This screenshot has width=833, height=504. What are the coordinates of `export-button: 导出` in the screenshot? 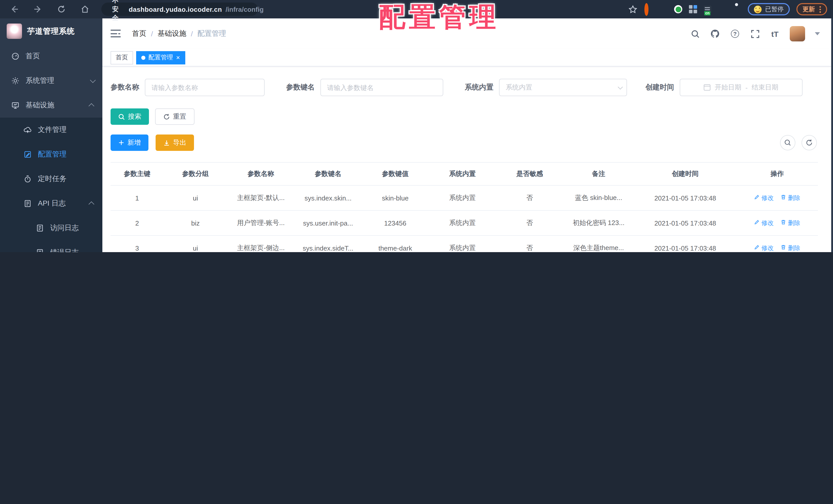 It's located at (175, 143).